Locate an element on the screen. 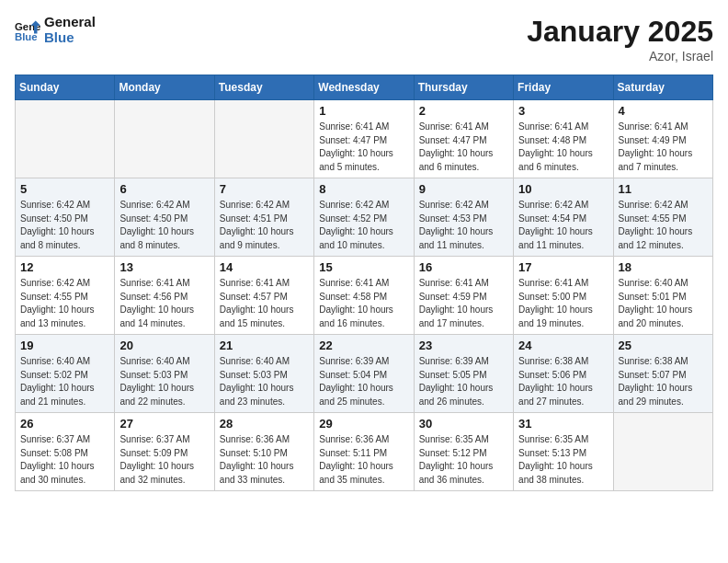  day-info: Sunrise: 6:41 AM Sunset: 4:48 PM Dayligh… is located at coordinates (563, 147).